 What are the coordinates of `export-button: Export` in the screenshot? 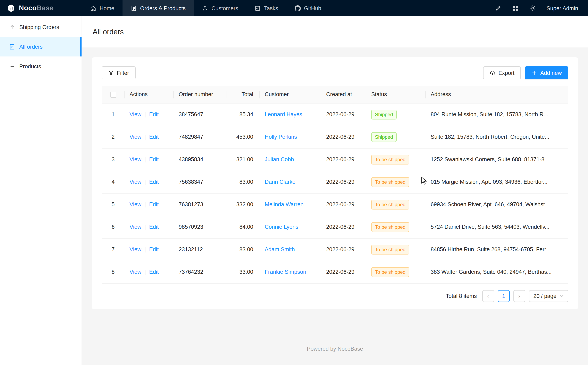 It's located at (502, 73).